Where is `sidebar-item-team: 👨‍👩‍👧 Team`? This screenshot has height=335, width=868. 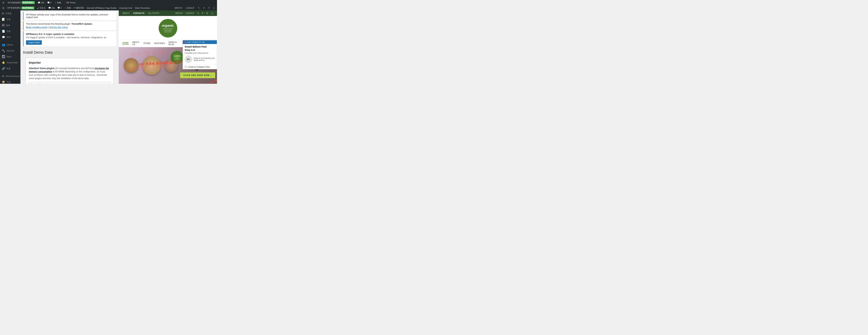 sidebar-item-team: 👨‍👩‍👧 Team is located at coordinates (10, 57).